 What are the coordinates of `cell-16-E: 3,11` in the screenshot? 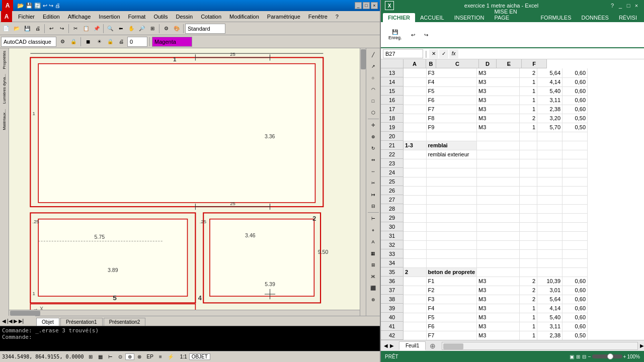 It's located at (550, 100).